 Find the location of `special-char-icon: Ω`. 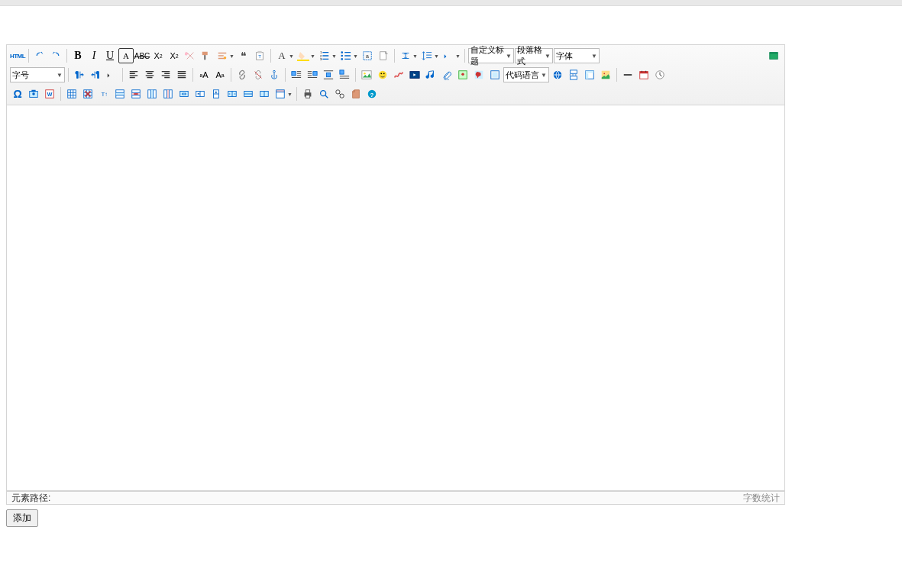

special-char-icon: Ω is located at coordinates (18, 94).